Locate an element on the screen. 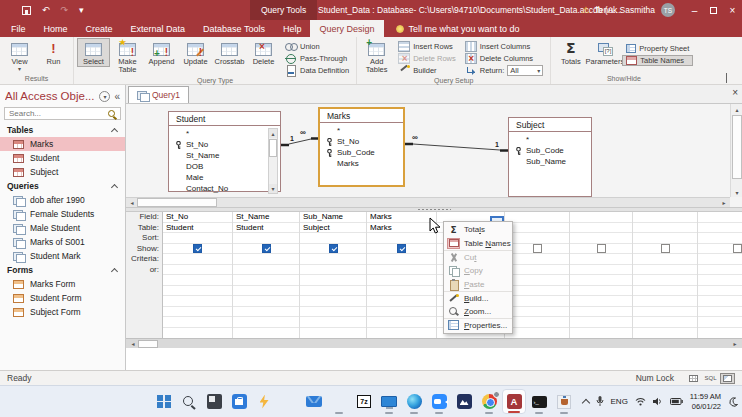 This screenshot has height=417, width=742. taskbar-app-dark-icon is located at coordinates (214, 402).